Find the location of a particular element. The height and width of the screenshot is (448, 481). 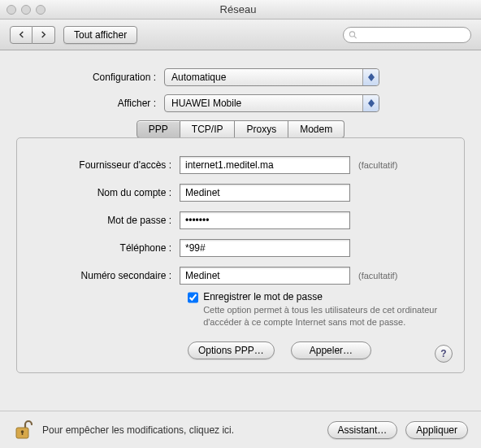

minimize-window-icon is located at coordinates (26, 10).